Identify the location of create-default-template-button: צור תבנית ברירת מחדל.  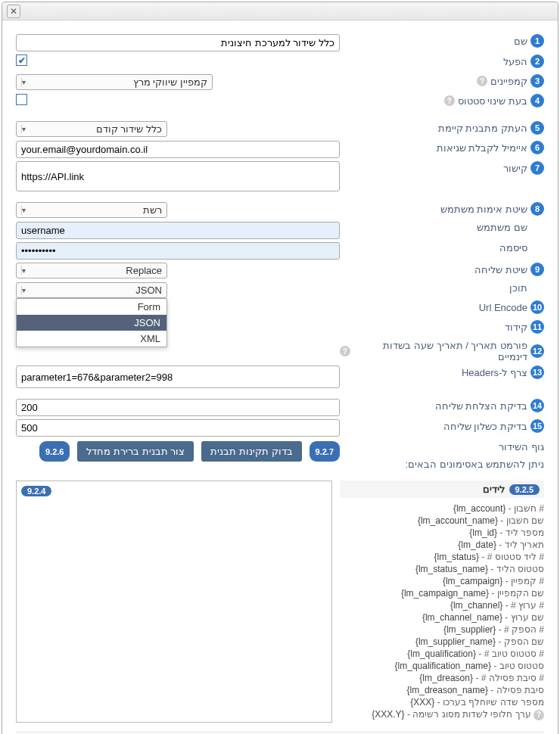
(135, 451).